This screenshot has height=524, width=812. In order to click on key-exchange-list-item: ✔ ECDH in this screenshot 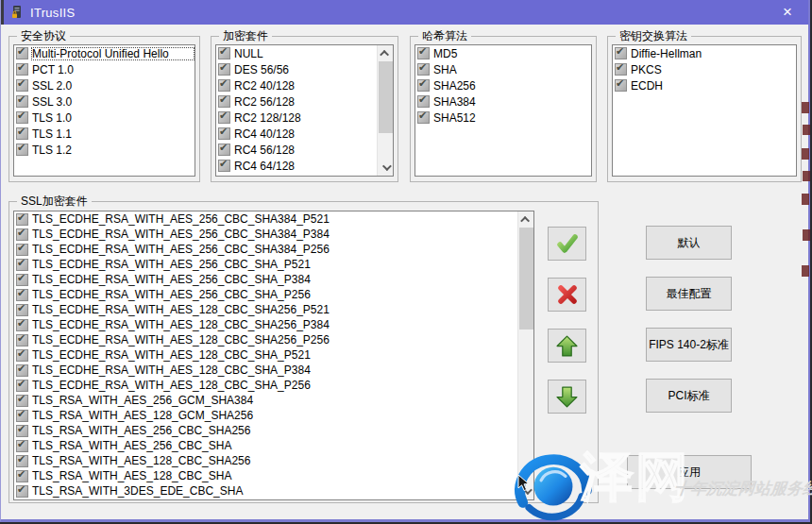, I will do `click(704, 85)`.